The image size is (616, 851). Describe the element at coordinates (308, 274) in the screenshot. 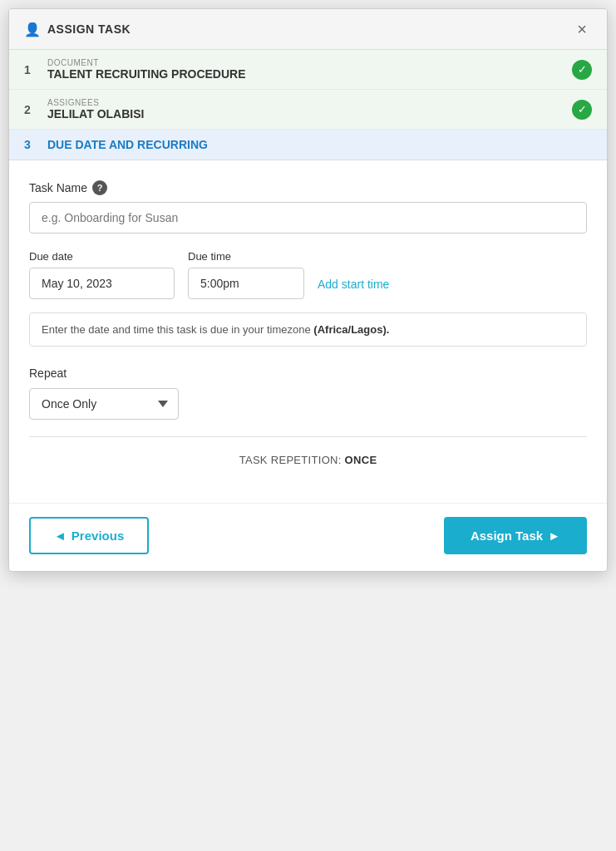

I see `date-time-row: Due date Due time Add start time` at that location.